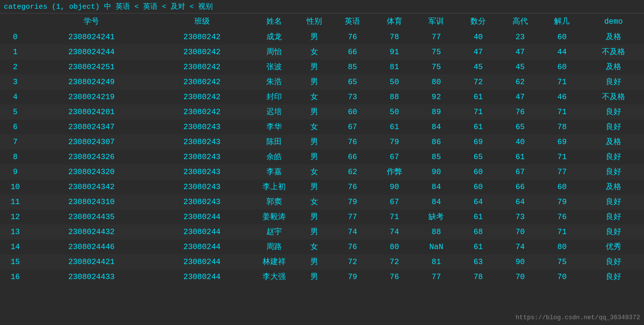  Describe the element at coordinates (353, 37) in the screenshot. I see `cell-yy: 76` at that location.